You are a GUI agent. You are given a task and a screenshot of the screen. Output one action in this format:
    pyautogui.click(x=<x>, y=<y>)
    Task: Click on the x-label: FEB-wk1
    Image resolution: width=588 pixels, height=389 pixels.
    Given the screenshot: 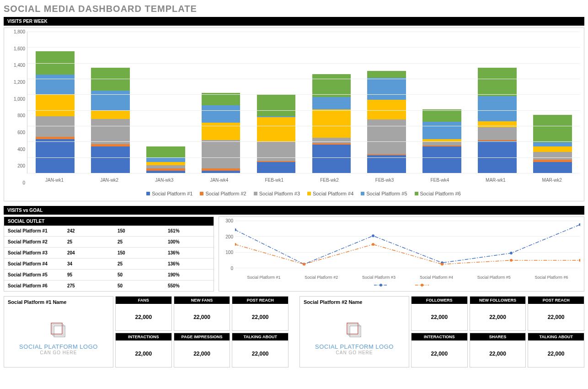 What is the action you would take?
    pyautogui.click(x=274, y=180)
    